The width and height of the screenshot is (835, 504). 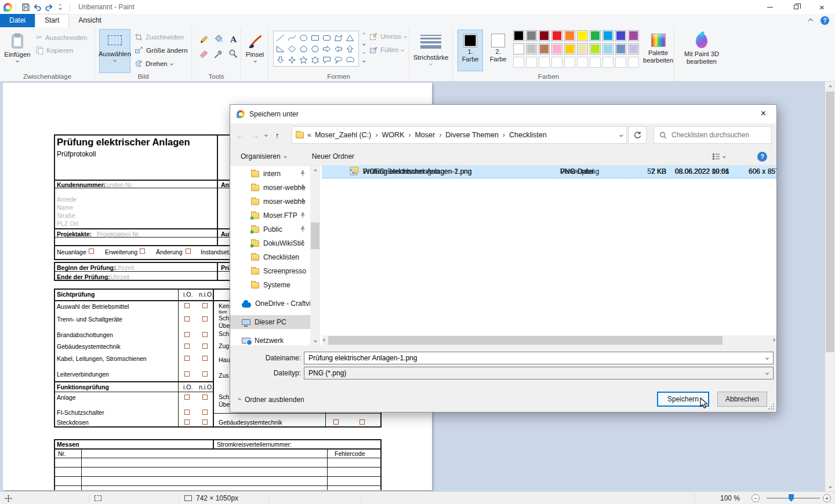 I want to click on breadcrumb-item: WORK, so click(x=393, y=135).